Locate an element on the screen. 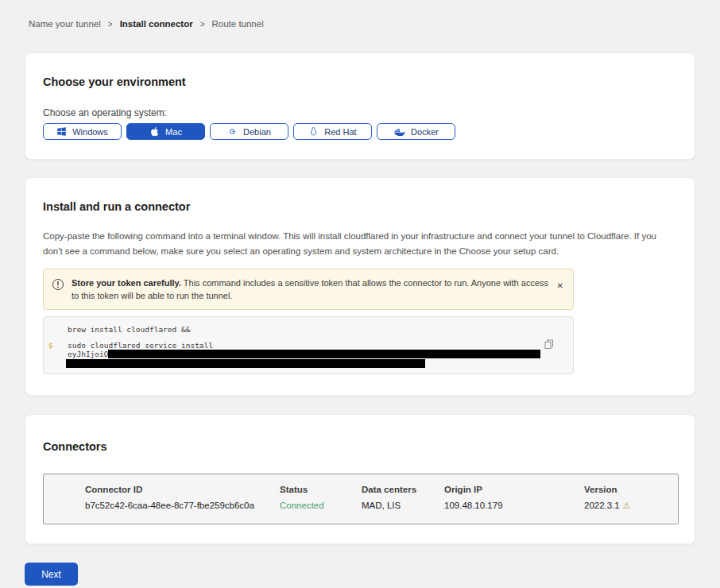 This screenshot has height=588, width=720. connectors-table-header-row: Connector ID Status Data centers Origin … is located at coordinates (374, 493).